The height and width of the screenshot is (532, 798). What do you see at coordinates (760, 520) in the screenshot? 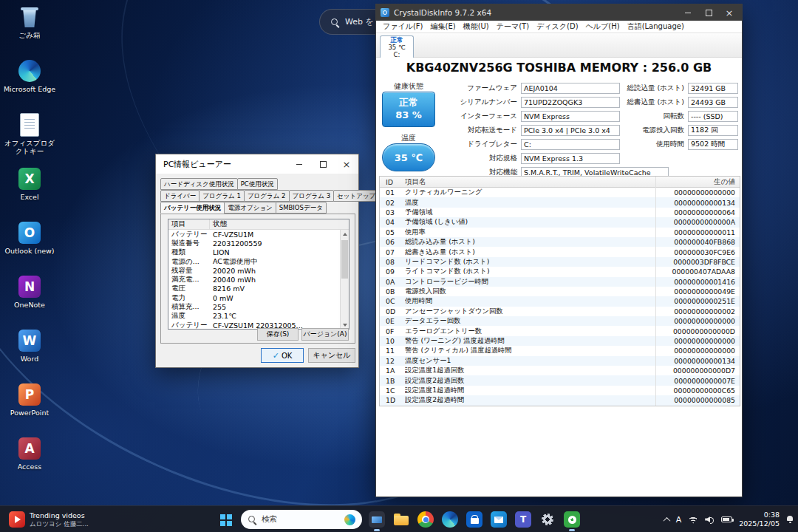
I see `taskbar-clock: 0:38 2025/12/05` at bounding box center [760, 520].